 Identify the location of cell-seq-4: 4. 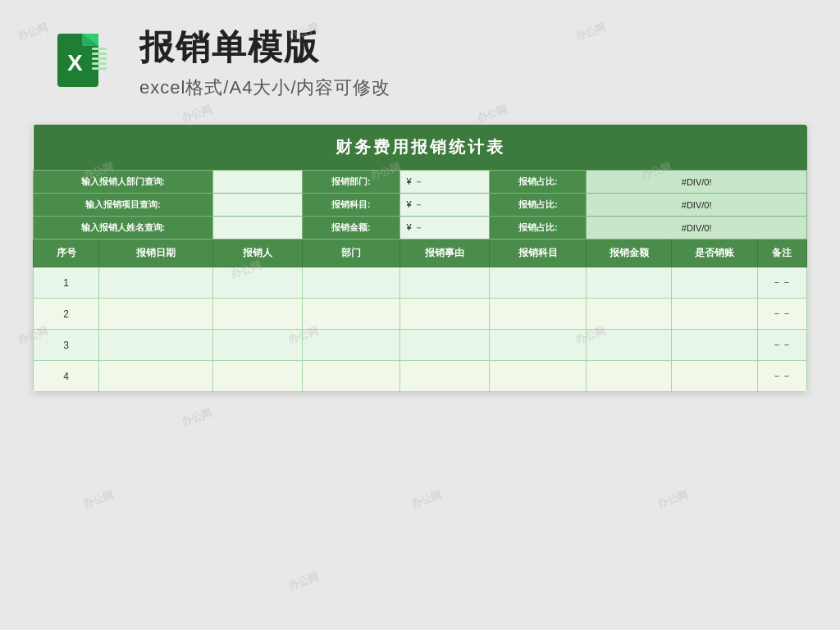
(66, 377).